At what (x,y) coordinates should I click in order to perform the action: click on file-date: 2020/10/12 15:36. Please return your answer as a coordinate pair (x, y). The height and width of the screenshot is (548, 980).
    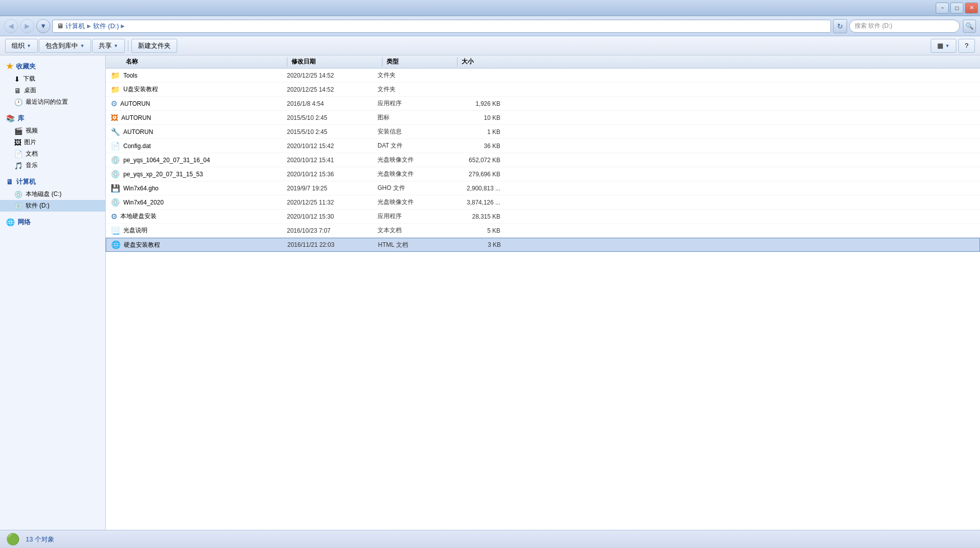
    Looking at the image, I should click on (332, 174).